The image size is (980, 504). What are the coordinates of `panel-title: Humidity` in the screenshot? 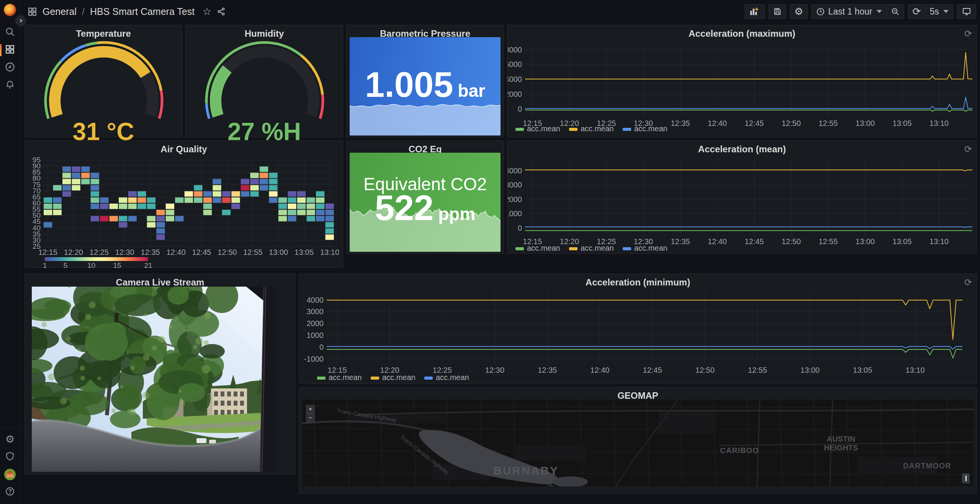 It's located at (264, 34).